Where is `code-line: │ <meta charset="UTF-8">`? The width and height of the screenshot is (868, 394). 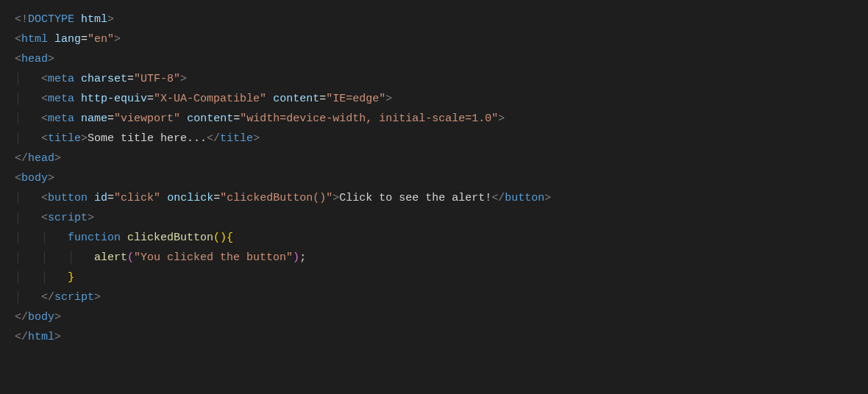
code-line: │ <meta charset="UTF-8"> is located at coordinates (441, 79).